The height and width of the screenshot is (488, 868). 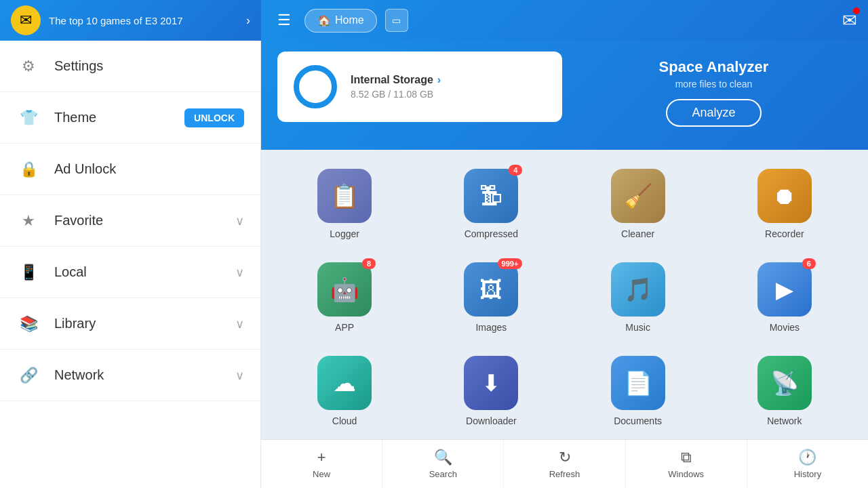 What do you see at coordinates (637, 327) in the screenshot?
I see `app-label-music: Music` at bounding box center [637, 327].